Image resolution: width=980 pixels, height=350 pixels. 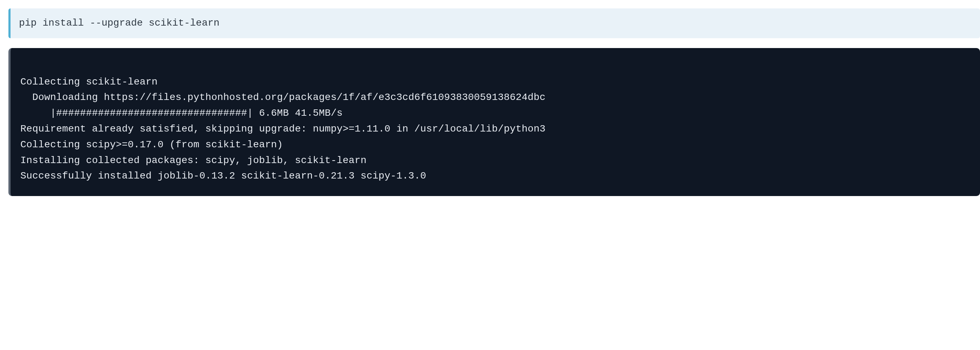 What do you see at coordinates (223, 176) in the screenshot?
I see `output-line: Successfully installed joblib-0.13.2 sci…` at bounding box center [223, 176].